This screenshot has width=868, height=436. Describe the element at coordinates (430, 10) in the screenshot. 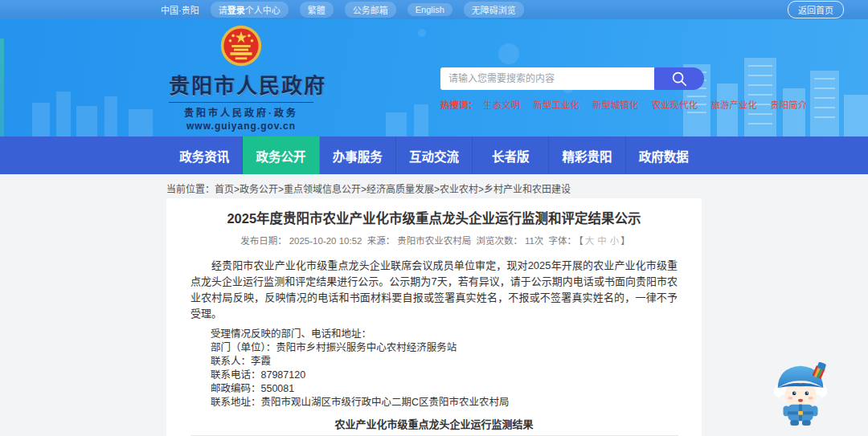

I see `english-link: English` at that location.